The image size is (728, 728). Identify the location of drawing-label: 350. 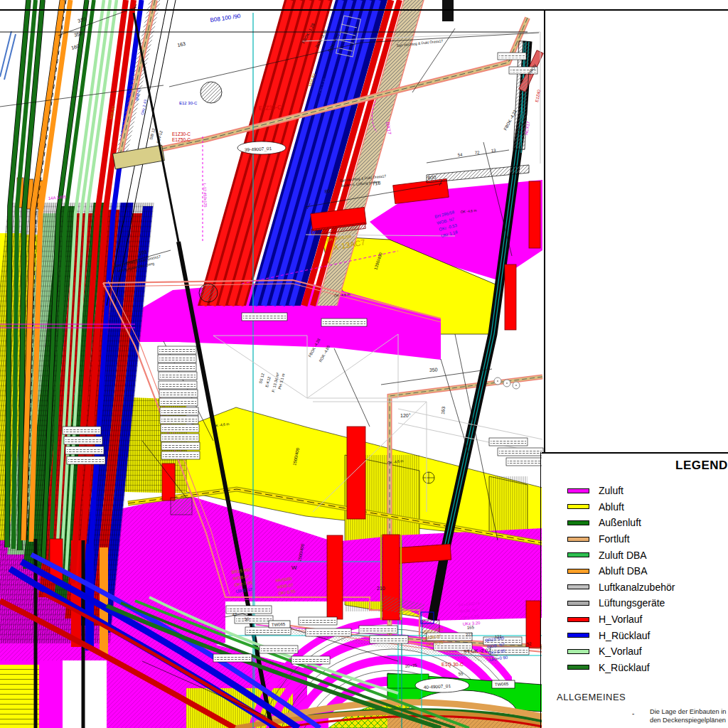
(434, 370).